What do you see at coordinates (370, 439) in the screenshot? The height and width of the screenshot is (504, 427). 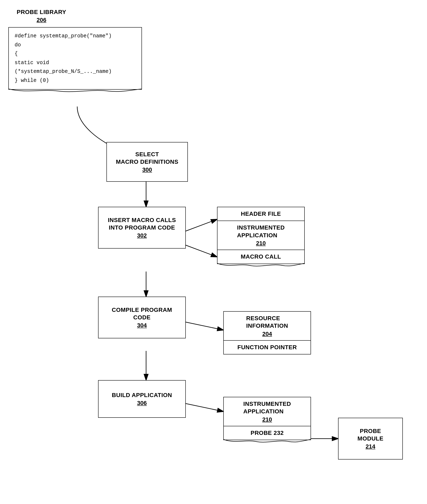 I see `probe-module-box: PROBE MODULE 214` at bounding box center [370, 439].